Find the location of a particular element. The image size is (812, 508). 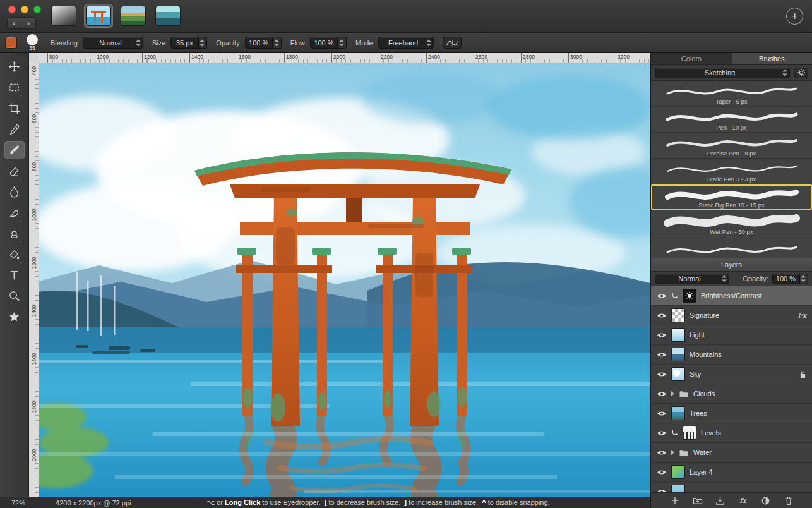

brush-item: Wet Pen - 50 px is located at coordinates (731, 224).